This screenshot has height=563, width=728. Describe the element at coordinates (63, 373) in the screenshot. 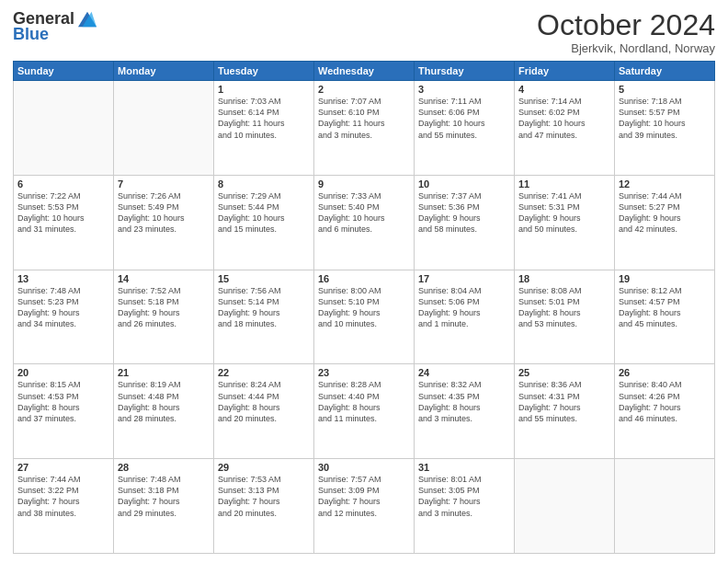

I see `day-number: 20` at that location.